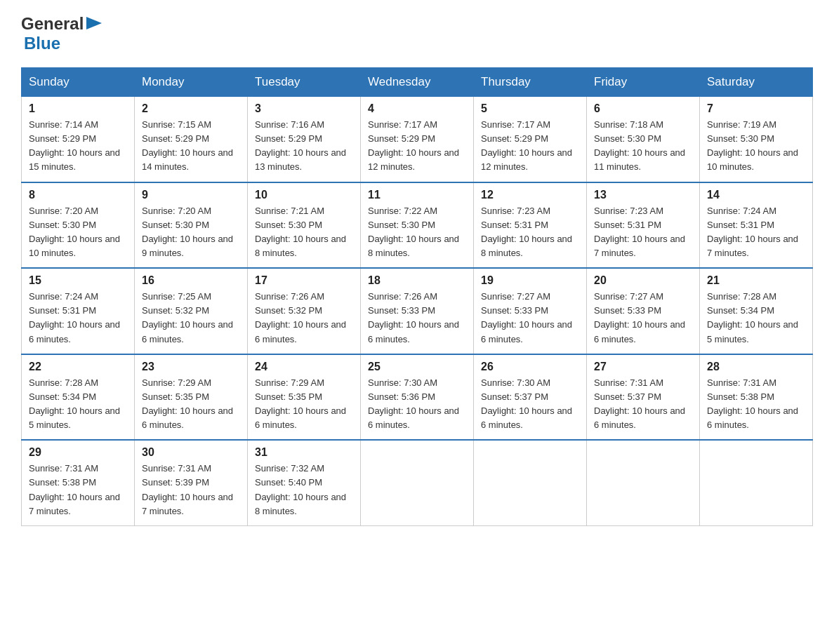  Describe the element at coordinates (79, 311) in the screenshot. I see `day-cell-15: 15 Sunrise: 7:24 AM Sunset: 5:31 PM Dayl…` at that location.